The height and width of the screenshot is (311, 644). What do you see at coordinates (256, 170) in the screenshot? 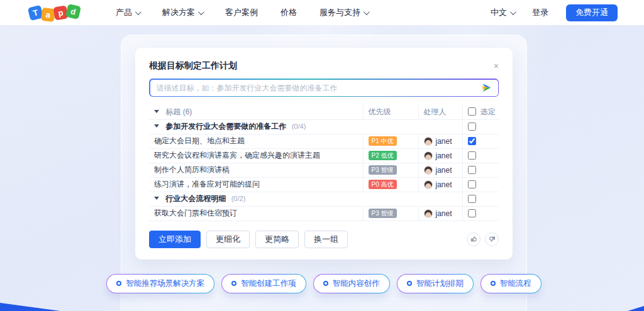
I see `task-title: 制作个人简历和演讲稿` at bounding box center [256, 170].